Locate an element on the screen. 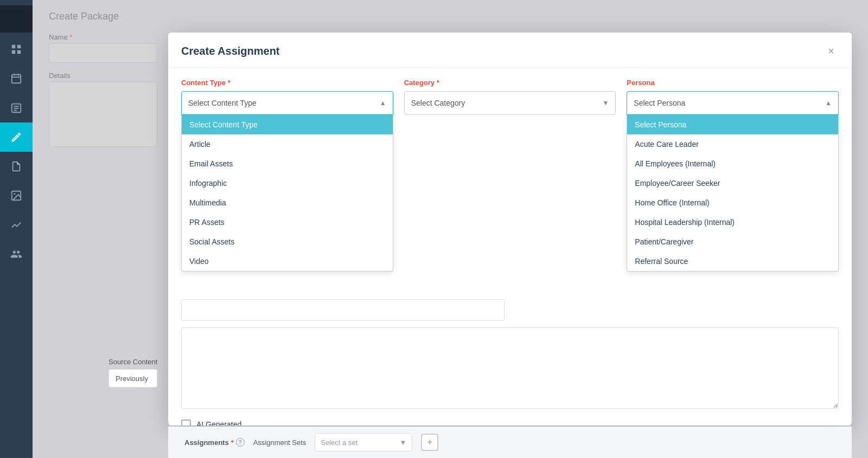 The height and width of the screenshot is (458, 868). persona-option-patient: Patient/Caregiver is located at coordinates (732, 242).